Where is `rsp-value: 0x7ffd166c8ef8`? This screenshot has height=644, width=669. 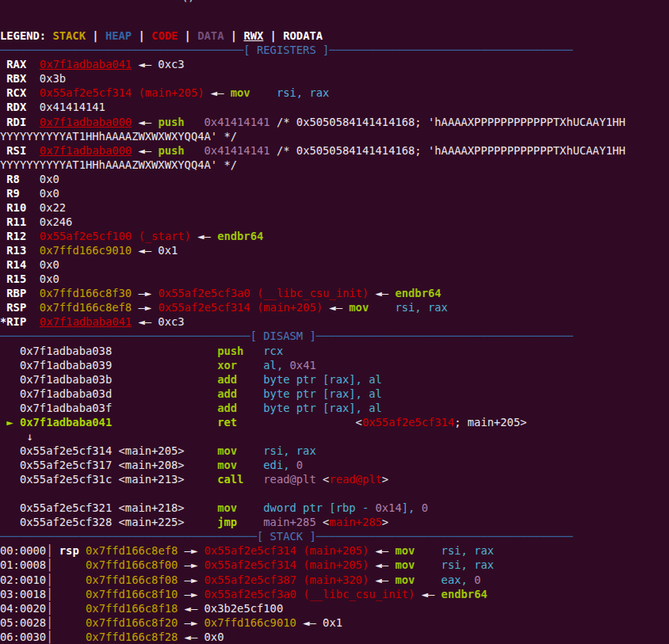
rsp-value: 0x7ffd166c8ef8 is located at coordinates (86, 307).